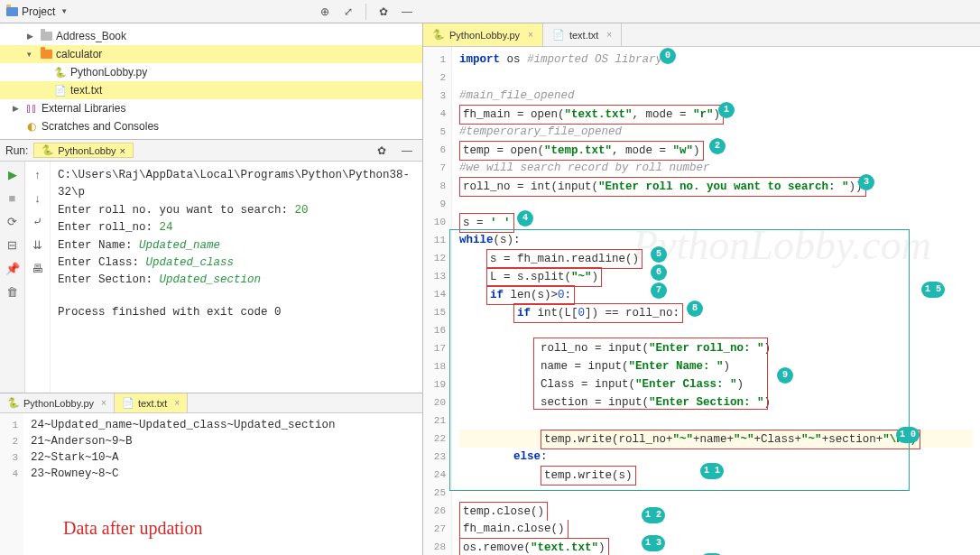 The width and height of the screenshot is (980, 555). Describe the element at coordinates (717, 276) in the screenshot. I see `code-line: L = s.split("~")` at that location.